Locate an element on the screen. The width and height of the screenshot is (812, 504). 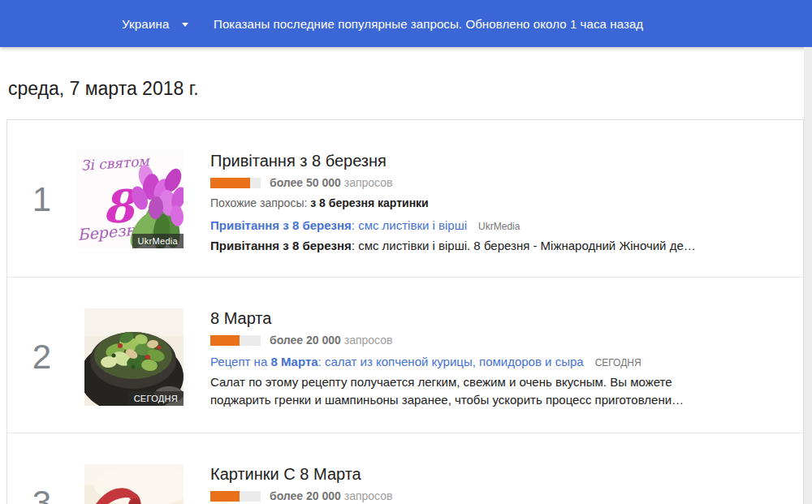
app-header: Украина Показаны последние популярные за… is located at coordinates (406, 24).